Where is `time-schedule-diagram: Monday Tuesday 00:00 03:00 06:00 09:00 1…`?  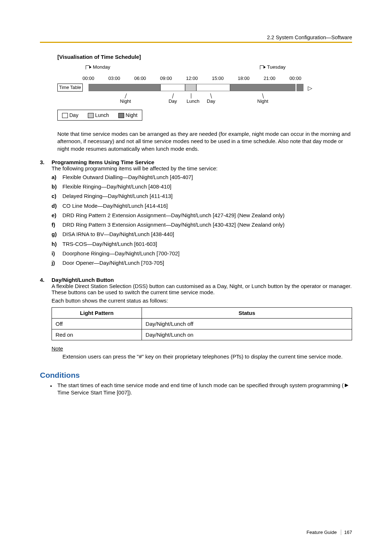 time-schedule-diagram: Monday Tuesday 00:00 03:00 06:00 09:00 1… is located at coordinates (183, 95).